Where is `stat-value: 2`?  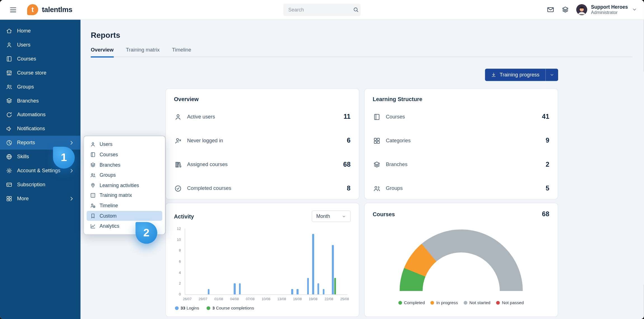 stat-value: 2 is located at coordinates (547, 164).